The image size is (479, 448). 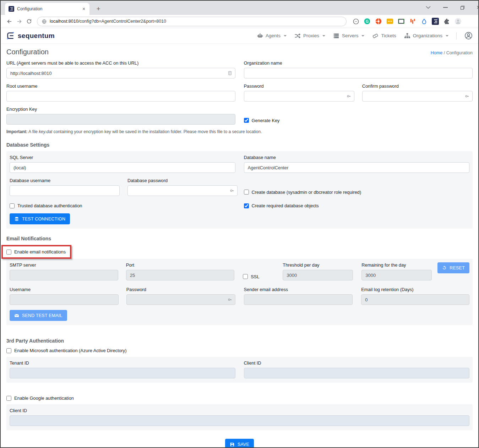 What do you see at coordinates (17, 316) in the screenshot?
I see `envelope-icon` at bounding box center [17, 316].